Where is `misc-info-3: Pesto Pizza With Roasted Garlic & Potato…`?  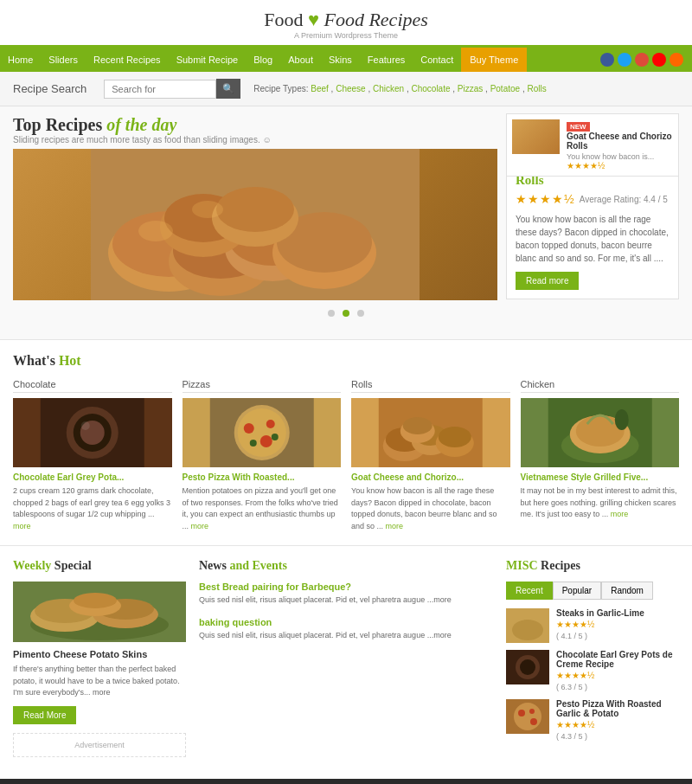
misc-info-3: Pesto Pizza With Roasted Garlic & Potato… is located at coordinates (618, 720).